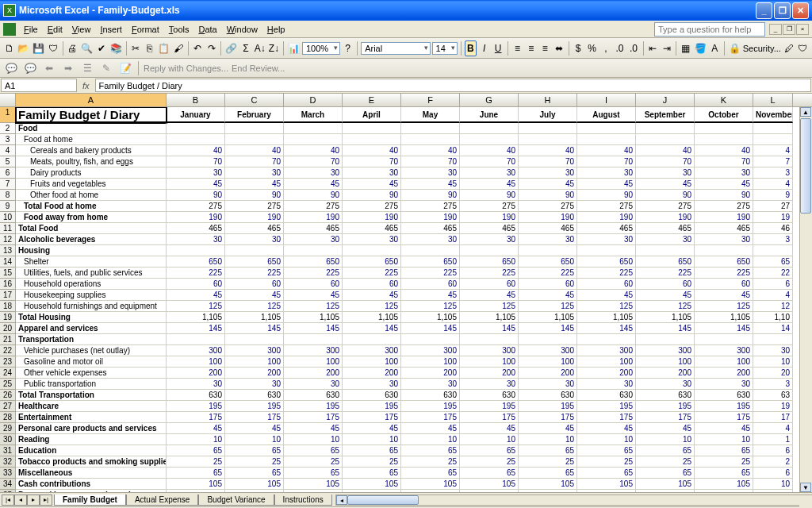 This screenshot has height=508, width=812. What do you see at coordinates (665, 362) in the screenshot?
I see `data-cell: 100` at bounding box center [665, 362].